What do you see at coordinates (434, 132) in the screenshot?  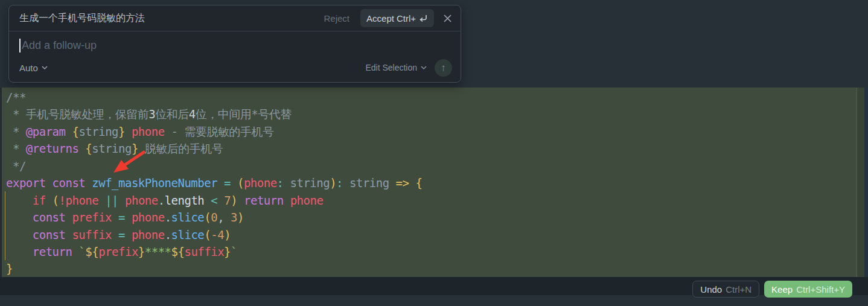 I see `code-line: * @param {string} phone - 需要脱敏的手机号` at bounding box center [434, 132].